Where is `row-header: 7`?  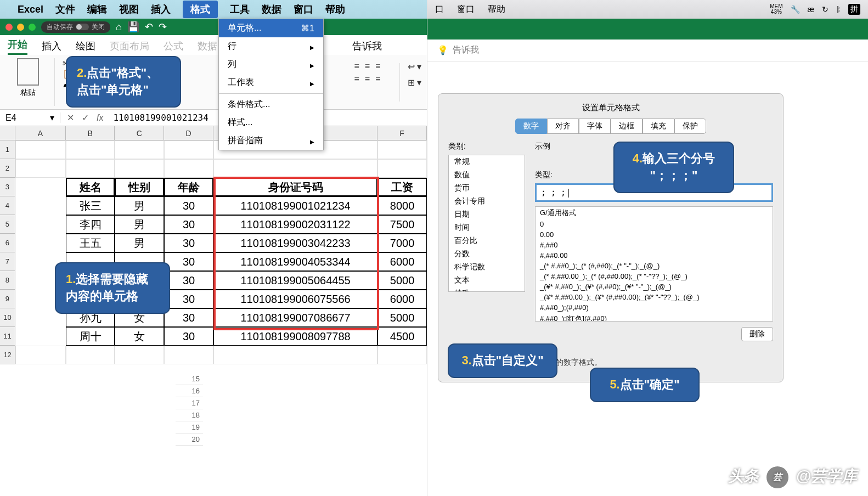
row-header: 7 is located at coordinates (8, 262).